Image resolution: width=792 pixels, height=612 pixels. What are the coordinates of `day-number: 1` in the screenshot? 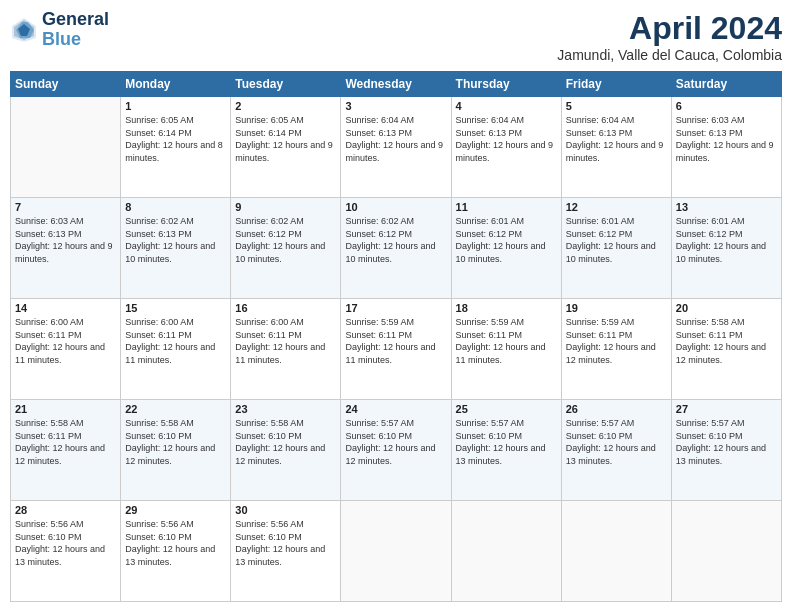 It's located at (176, 106).